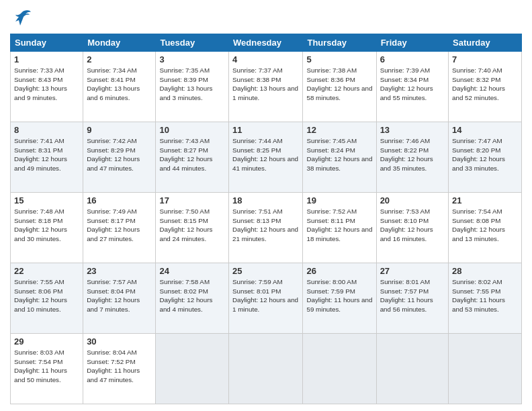 The image size is (532, 411). What do you see at coordinates (47, 43) in the screenshot?
I see `col-header-sunday: Sunday` at bounding box center [47, 43].